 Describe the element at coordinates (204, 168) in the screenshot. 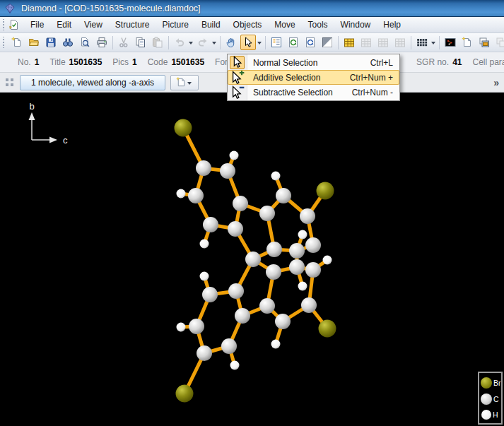

I see `atom-c-A1` at that location.